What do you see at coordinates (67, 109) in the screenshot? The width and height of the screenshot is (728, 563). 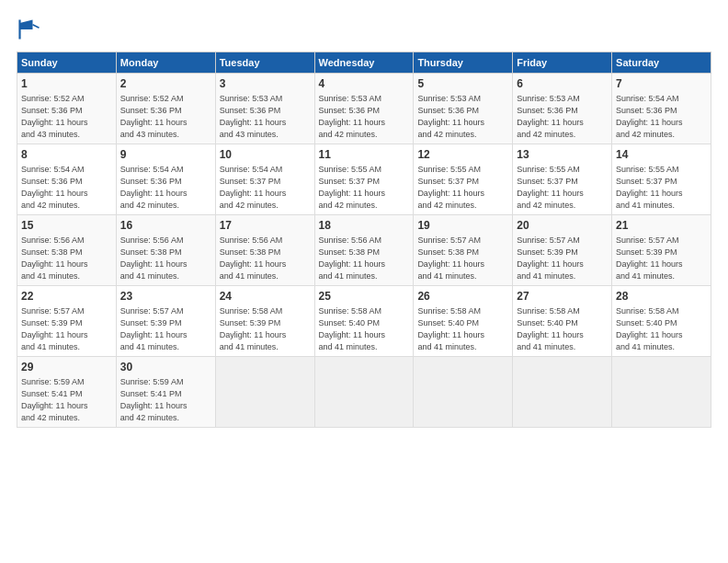 I see `day-cell: 1Sunrise: 5:52 AM Sunset: 5:36 PM Daylig…` at bounding box center [67, 109].